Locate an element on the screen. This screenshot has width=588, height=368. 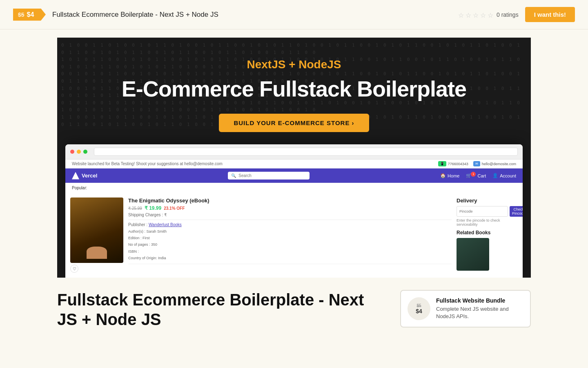
old-price: $5 is located at coordinates (21, 15).